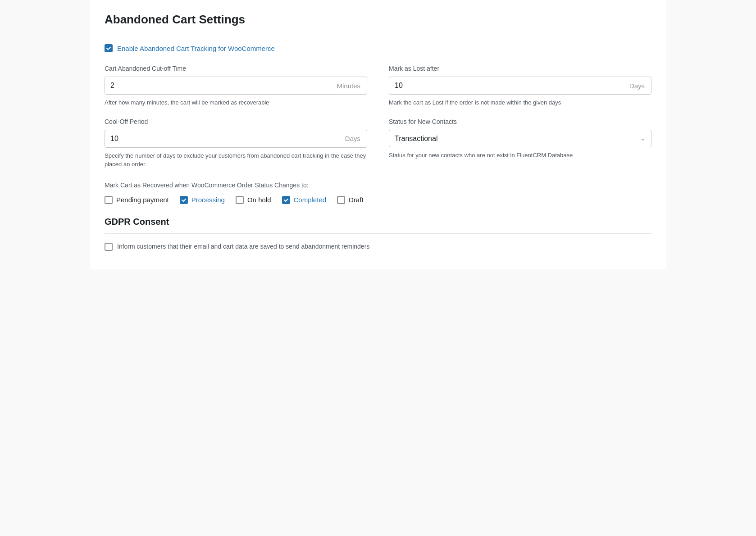 This screenshot has height=536, width=756. I want to click on status-contacts-hint: Status for your new contacts who are not…, so click(520, 155).